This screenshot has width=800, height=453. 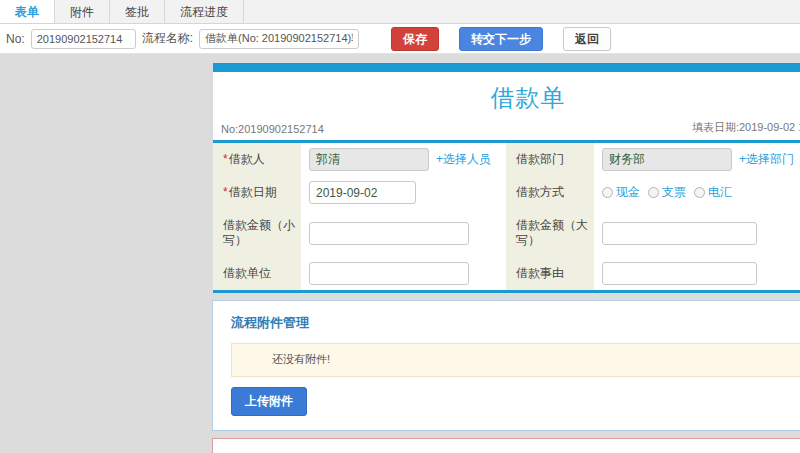 I want to click on fill-date: 填表日期:2019-09-02 15:27:1, so click(x=746, y=128).